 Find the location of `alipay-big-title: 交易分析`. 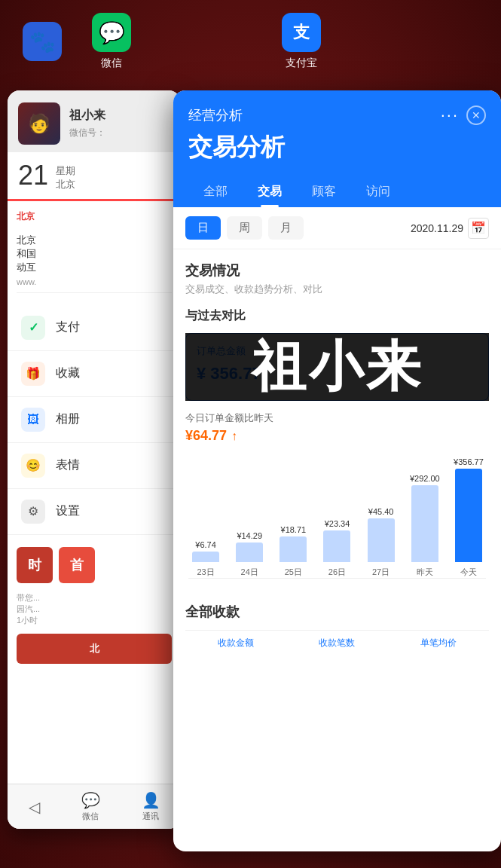

alipay-big-title: 交易分析 is located at coordinates (338, 148).